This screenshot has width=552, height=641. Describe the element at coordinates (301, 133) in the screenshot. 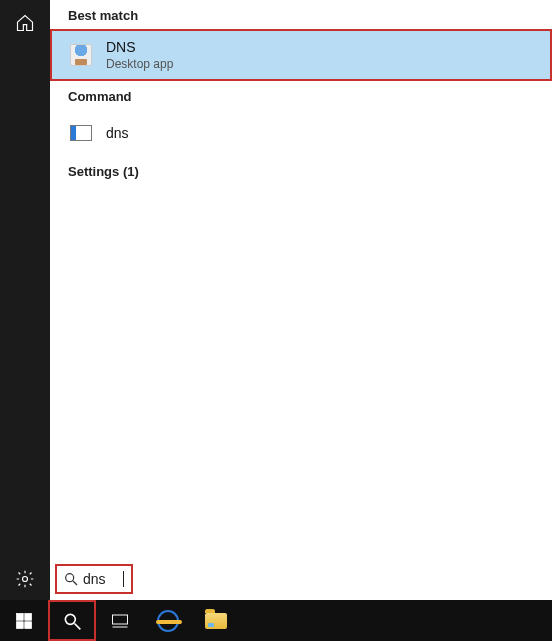

I see `result-command-dns: dns` at that location.